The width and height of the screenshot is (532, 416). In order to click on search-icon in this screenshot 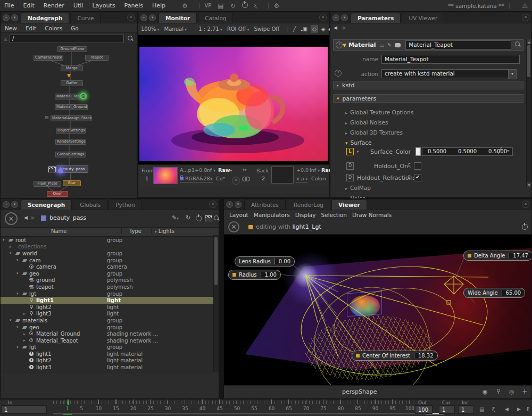, I will do `click(217, 219)`.